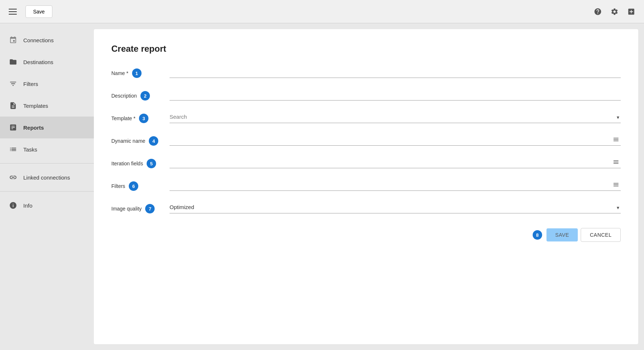 Image resolution: width=644 pixels, height=350 pixels. What do you see at coordinates (47, 84) in the screenshot?
I see `sidebar-item-filters: Filters` at bounding box center [47, 84].